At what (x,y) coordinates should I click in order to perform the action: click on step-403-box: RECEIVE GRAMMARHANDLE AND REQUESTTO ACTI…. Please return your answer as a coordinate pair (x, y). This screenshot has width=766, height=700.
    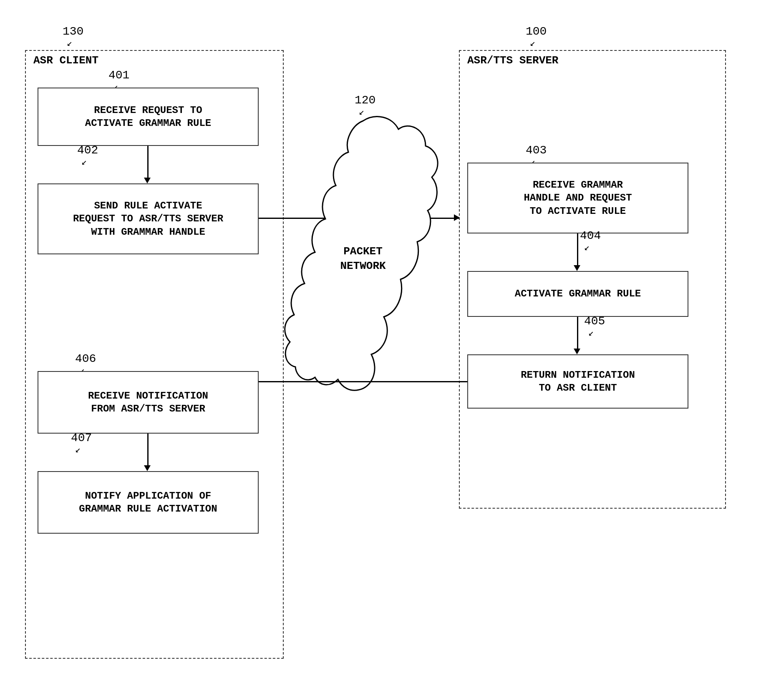
    Looking at the image, I should click on (578, 198).